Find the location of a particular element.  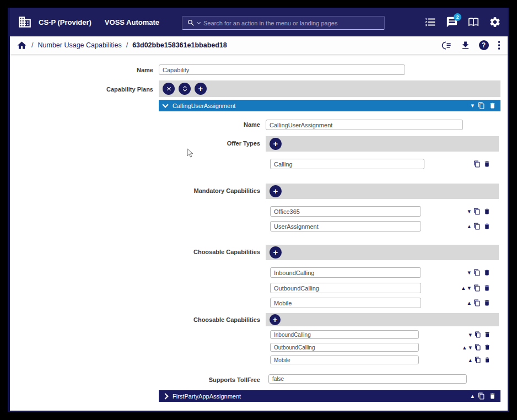

supports-tollfree-input is located at coordinates (368, 379).